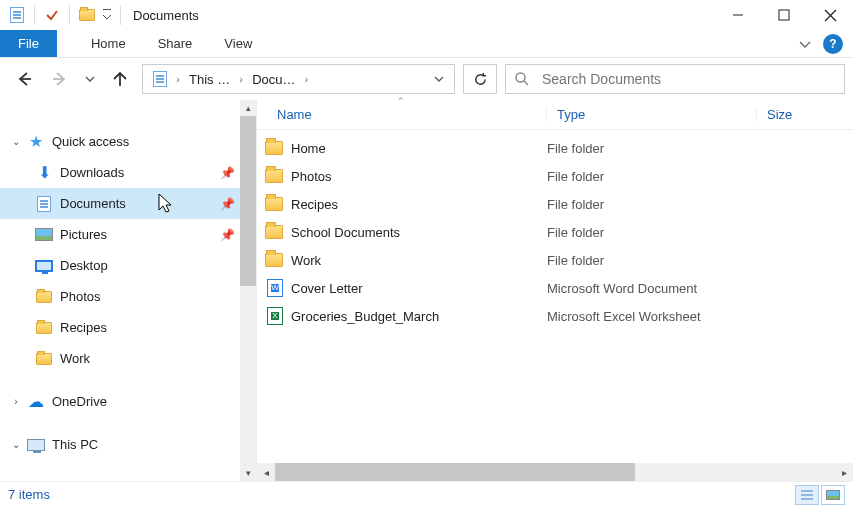  I want to click on file-name: Recipes, so click(419, 204).